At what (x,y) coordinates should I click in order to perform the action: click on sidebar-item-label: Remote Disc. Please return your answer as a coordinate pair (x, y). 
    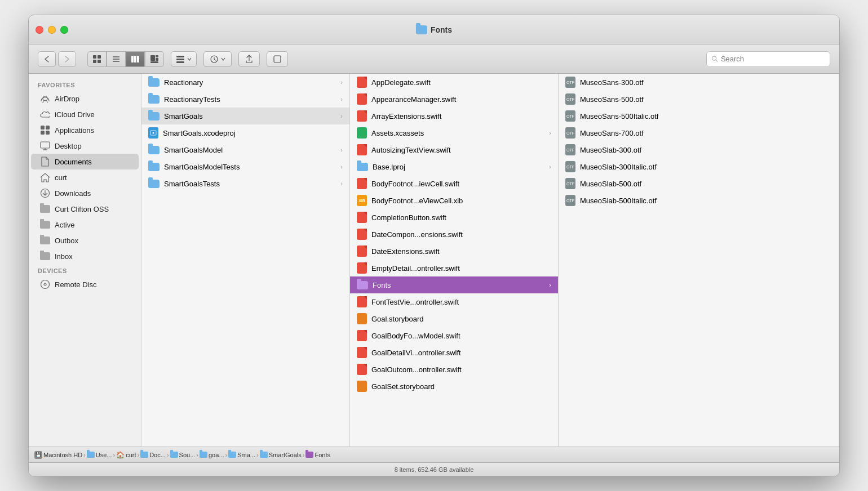
    Looking at the image, I should click on (76, 285).